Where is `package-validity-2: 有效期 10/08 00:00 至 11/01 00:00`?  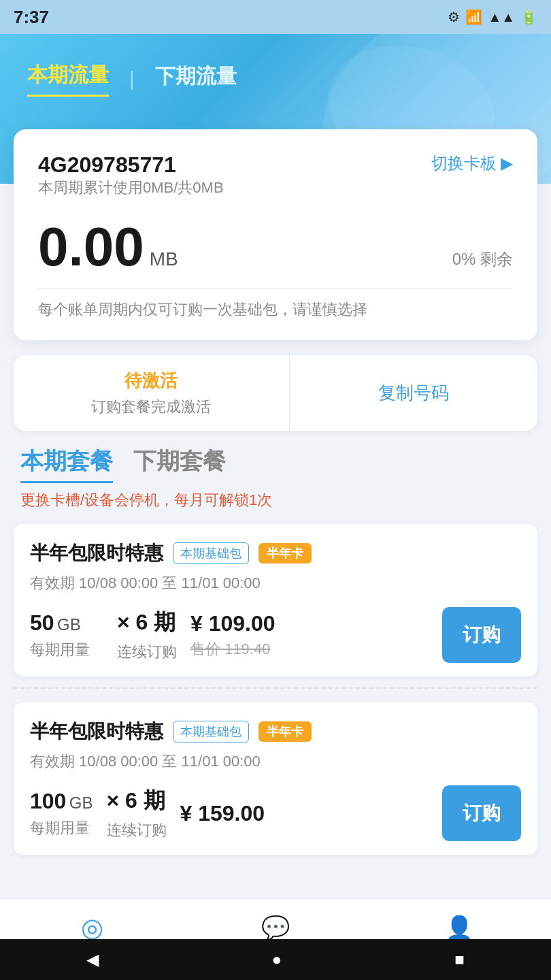 package-validity-2: 有效期 10/08 00:00 至 11/01 00:00 is located at coordinates (276, 762).